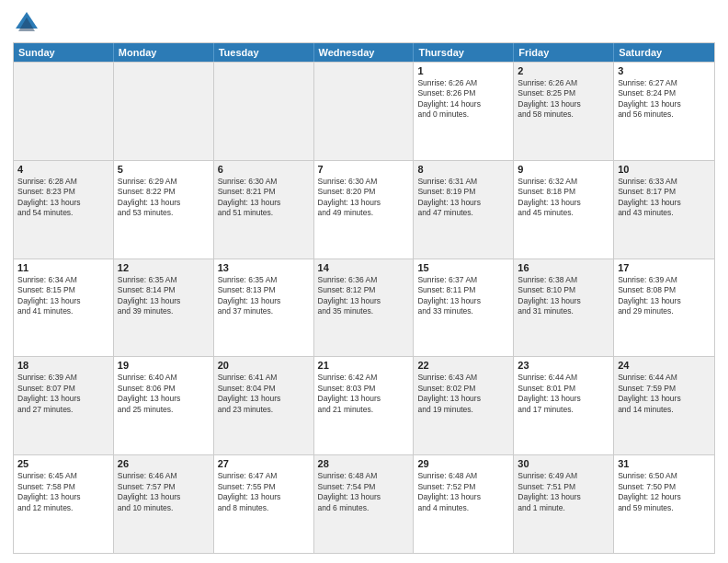 This screenshot has width=728, height=563. I want to click on cal-cell-27: 27Sunrise: 6:47 AM Sunset: 7:55 PM Dayli…, so click(265, 504).